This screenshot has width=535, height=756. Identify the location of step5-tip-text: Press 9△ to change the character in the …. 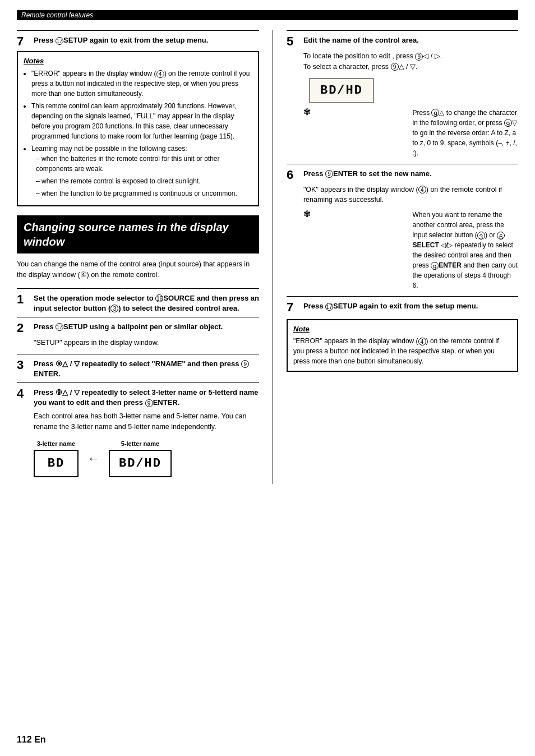
(465, 133).